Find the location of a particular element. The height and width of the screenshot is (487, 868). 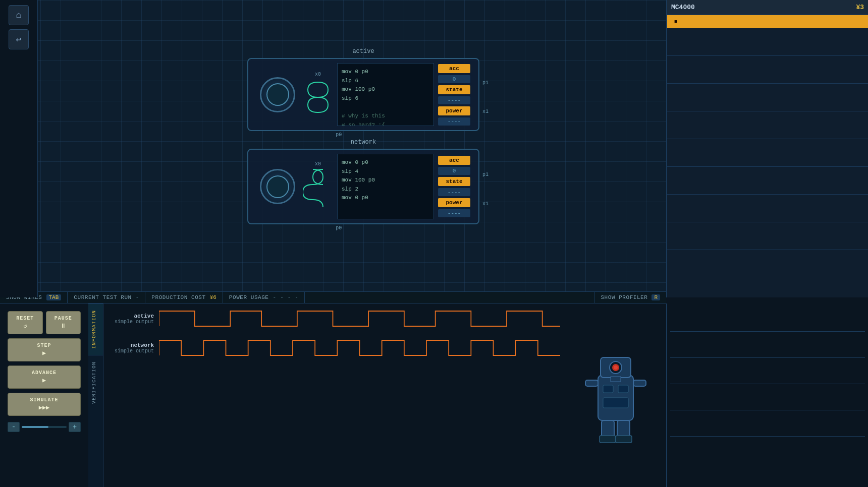

left-sidebar: ⌂ ↩ is located at coordinates (19, 149).